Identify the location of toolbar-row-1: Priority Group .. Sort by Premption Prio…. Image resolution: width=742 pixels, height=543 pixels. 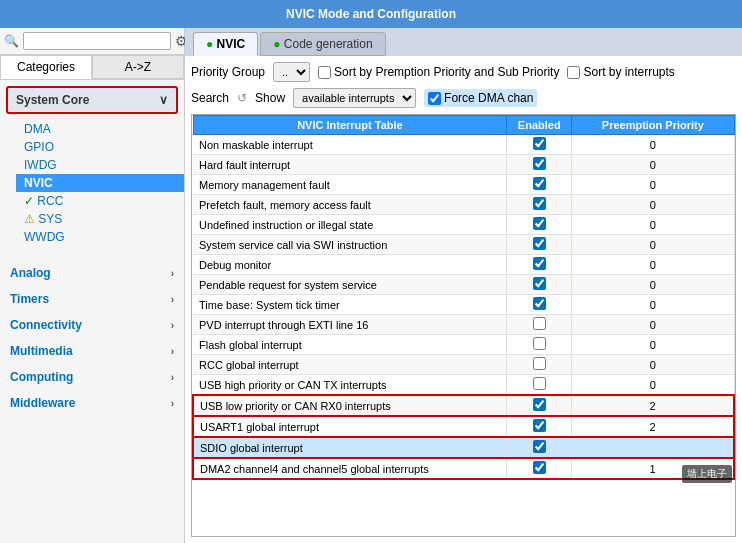
(464, 72).